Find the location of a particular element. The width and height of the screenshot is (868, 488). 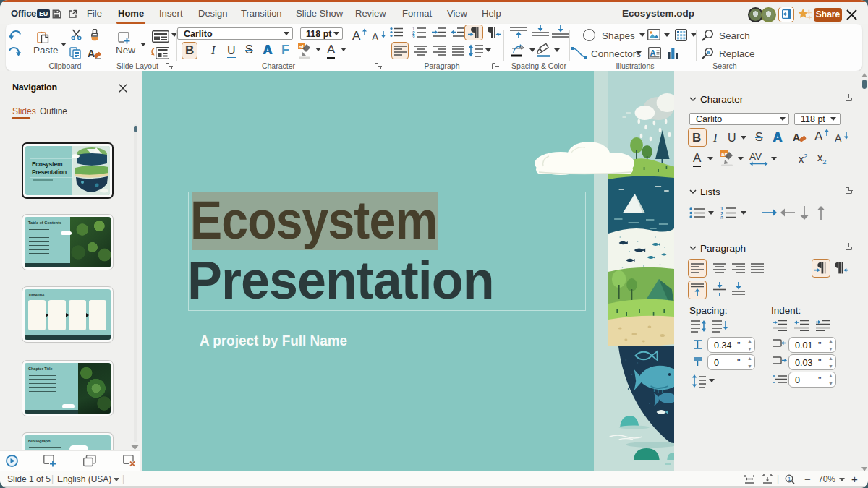

svg-text: AV is located at coordinates (755, 156).